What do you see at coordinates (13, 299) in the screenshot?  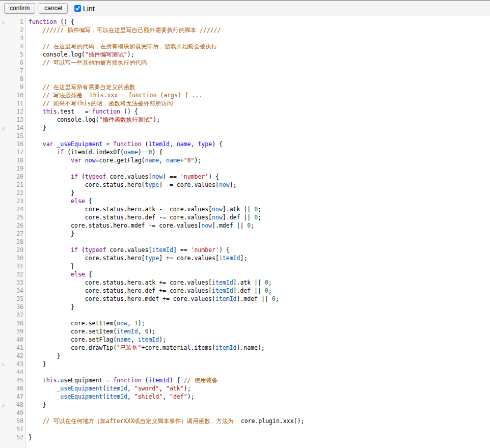 I see `line-number: 35` at bounding box center [13, 299].